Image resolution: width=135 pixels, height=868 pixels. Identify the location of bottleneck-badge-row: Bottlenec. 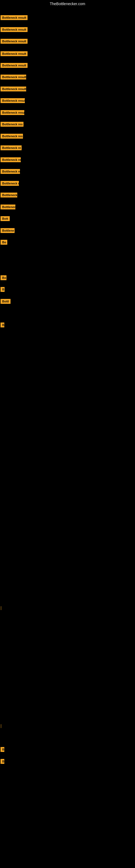
(8, 208).